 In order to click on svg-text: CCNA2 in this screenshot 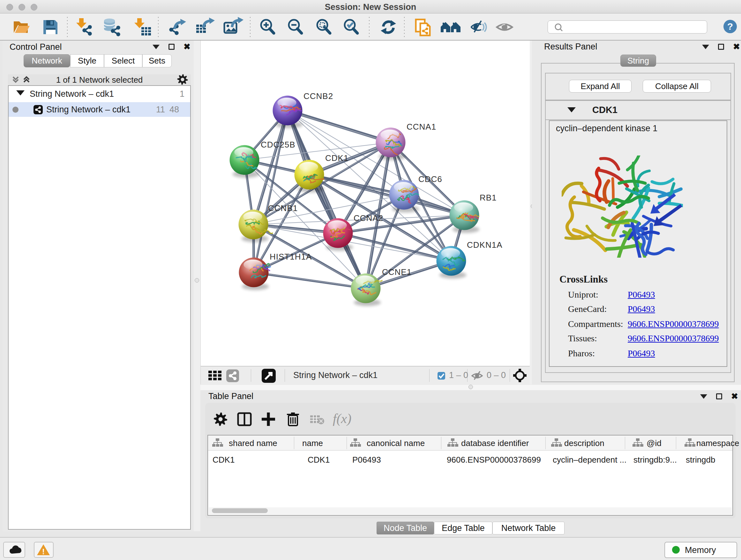, I will do `click(368, 218)`.